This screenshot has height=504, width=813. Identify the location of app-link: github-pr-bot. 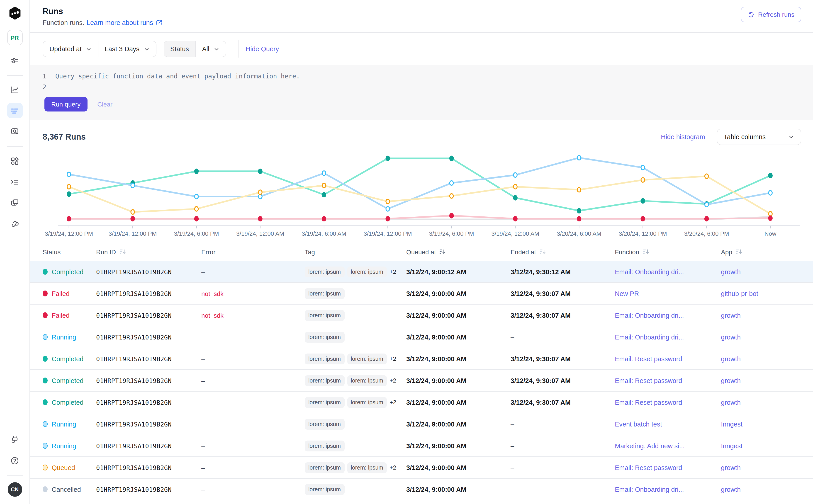
(740, 293).